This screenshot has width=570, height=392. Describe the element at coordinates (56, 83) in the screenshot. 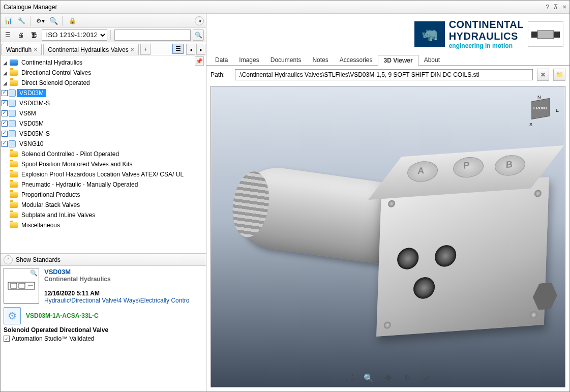

I see `tree-subgroup: Direct Solenoid Operated` at that location.